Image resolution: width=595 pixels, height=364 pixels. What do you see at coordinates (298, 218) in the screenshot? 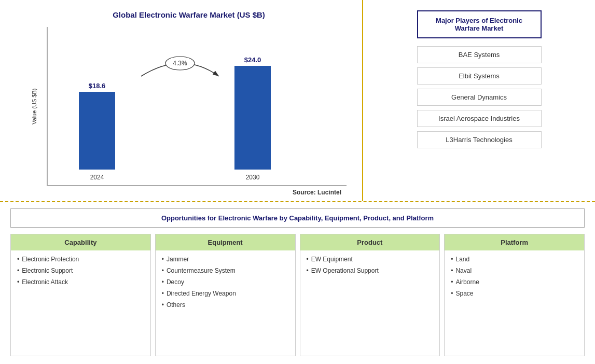
I see `opportunities-title: Opportunities for Electronic Warfare by …` at bounding box center [298, 218].